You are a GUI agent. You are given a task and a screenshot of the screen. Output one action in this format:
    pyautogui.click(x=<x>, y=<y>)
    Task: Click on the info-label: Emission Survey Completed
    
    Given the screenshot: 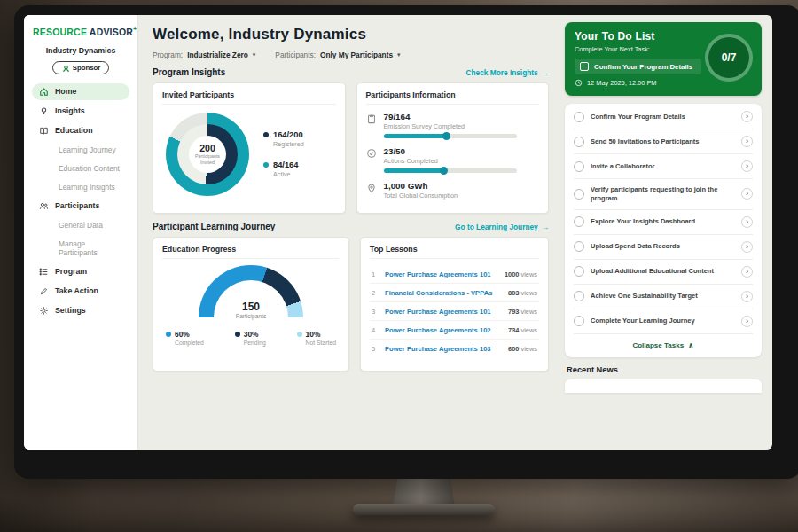 What is the action you would take?
    pyautogui.click(x=450, y=126)
    